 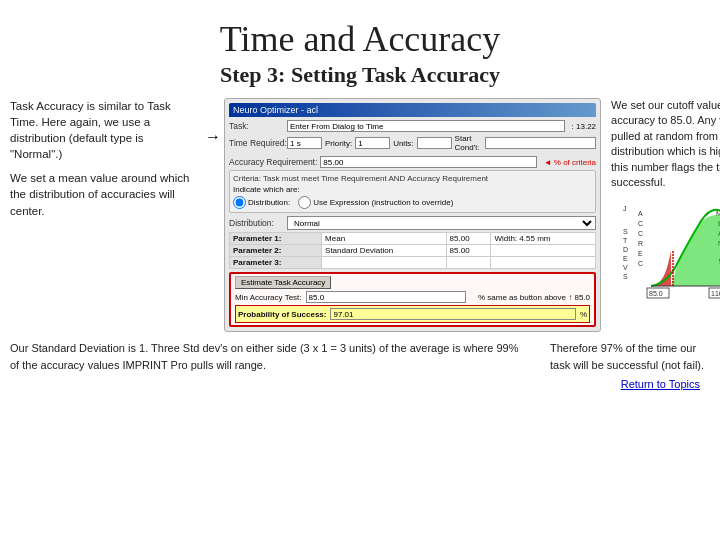 What do you see at coordinates (213, 137) in the screenshot?
I see `arrow-indicator: →` at bounding box center [213, 137].